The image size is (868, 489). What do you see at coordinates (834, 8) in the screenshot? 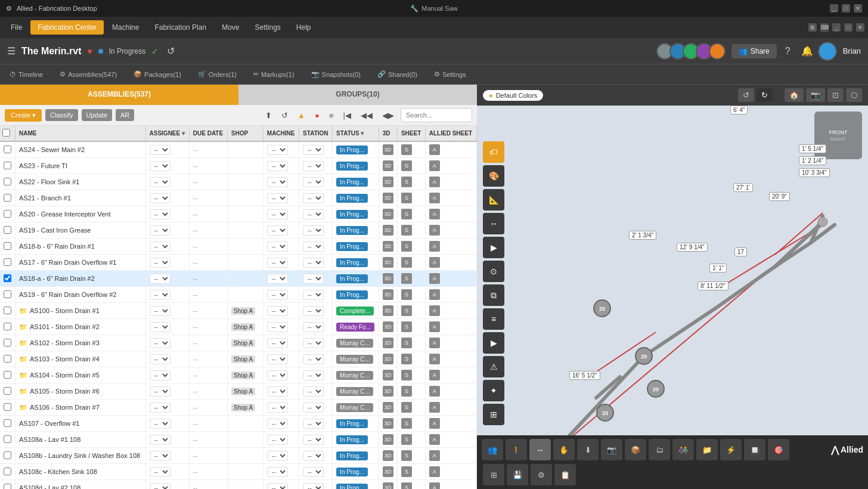
I see `minimize-button: _` at bounding box center [834, 8].